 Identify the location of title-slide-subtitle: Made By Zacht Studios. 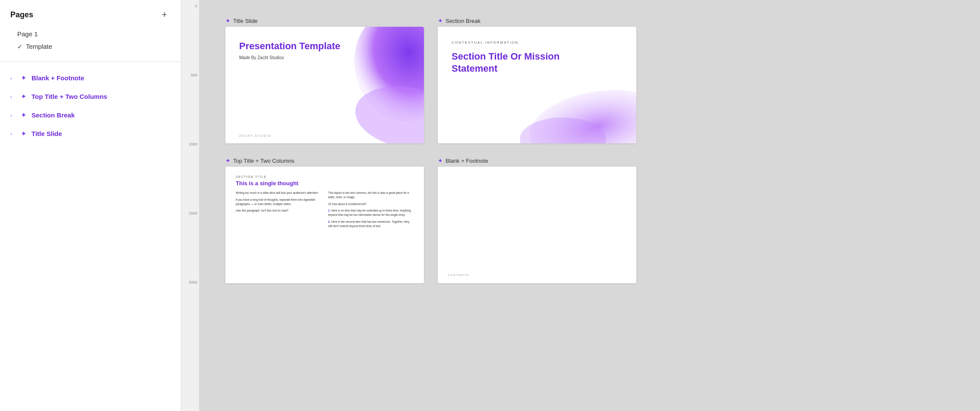
(325, 58).